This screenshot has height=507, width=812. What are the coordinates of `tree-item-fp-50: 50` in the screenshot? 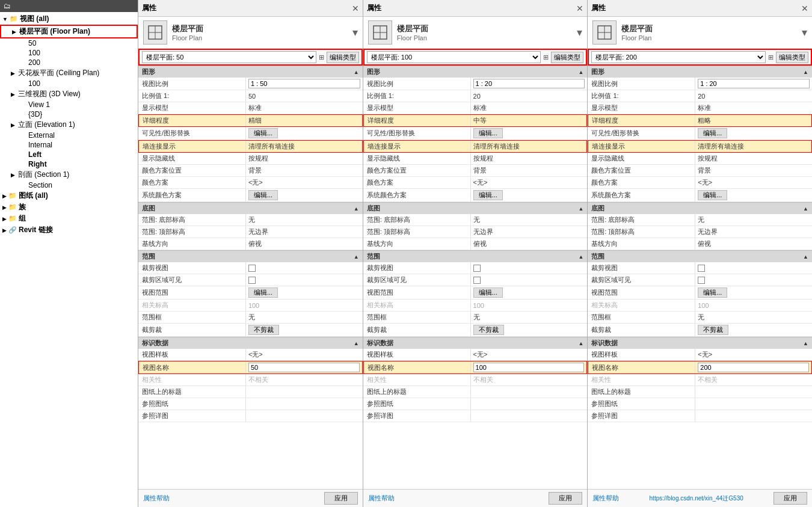 It's located at (69, 43).